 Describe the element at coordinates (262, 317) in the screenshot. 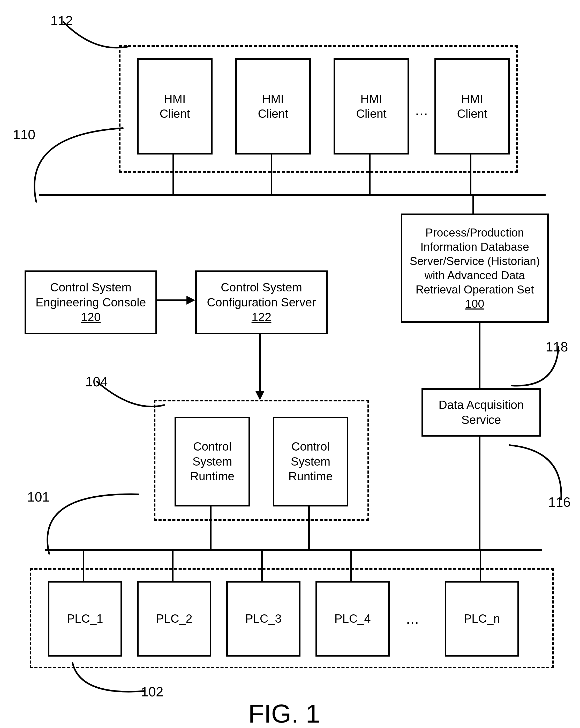

I see `cfg-server-ref: 122` at that location.